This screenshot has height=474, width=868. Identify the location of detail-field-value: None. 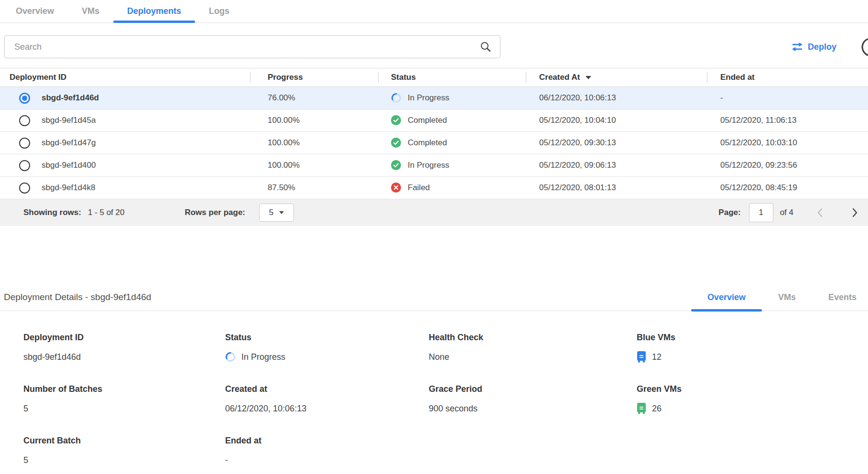
(532, 357).